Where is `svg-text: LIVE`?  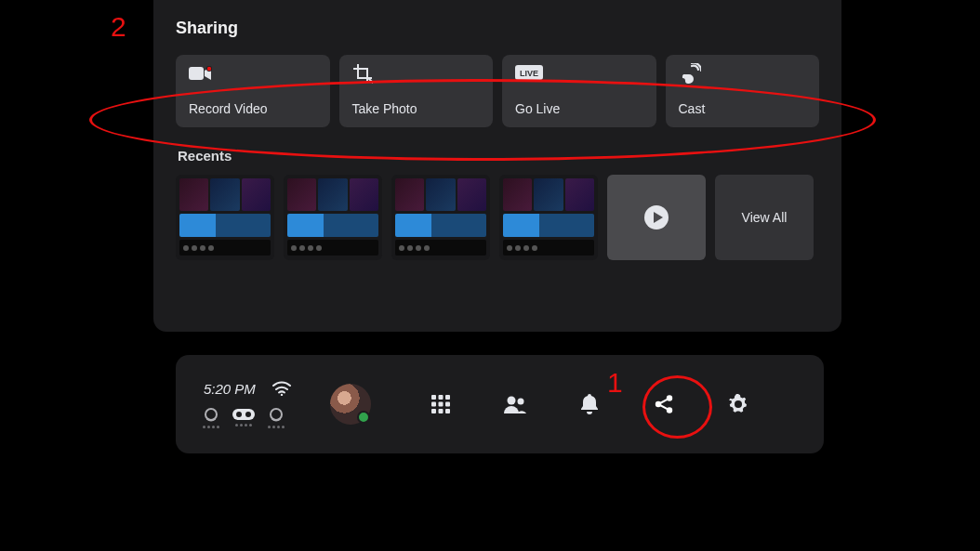
svg-text: LIVE is located at coordinates (529, 73).